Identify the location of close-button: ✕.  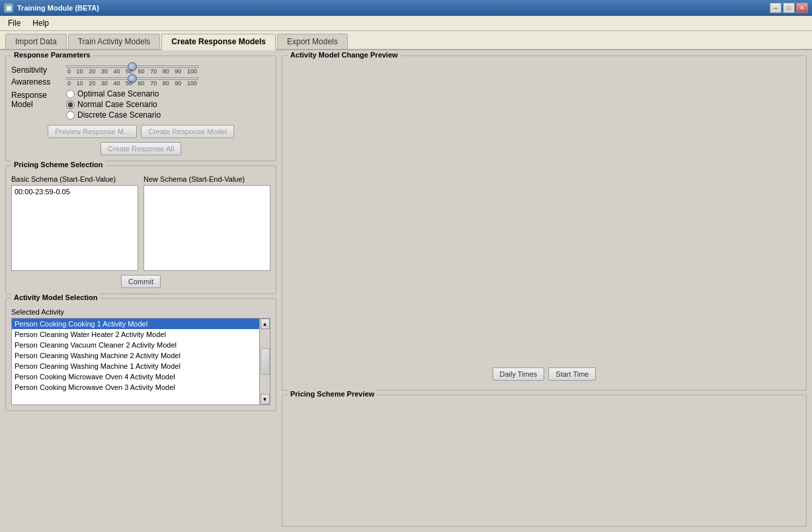
(802, 8).